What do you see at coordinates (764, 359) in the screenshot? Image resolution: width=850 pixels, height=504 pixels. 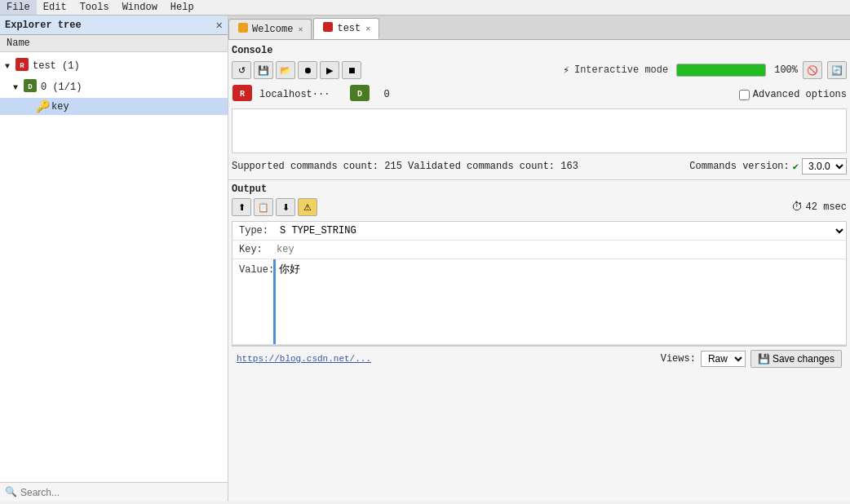 I see `save-changes-icon: 💾` at bounding box center [764, 359].